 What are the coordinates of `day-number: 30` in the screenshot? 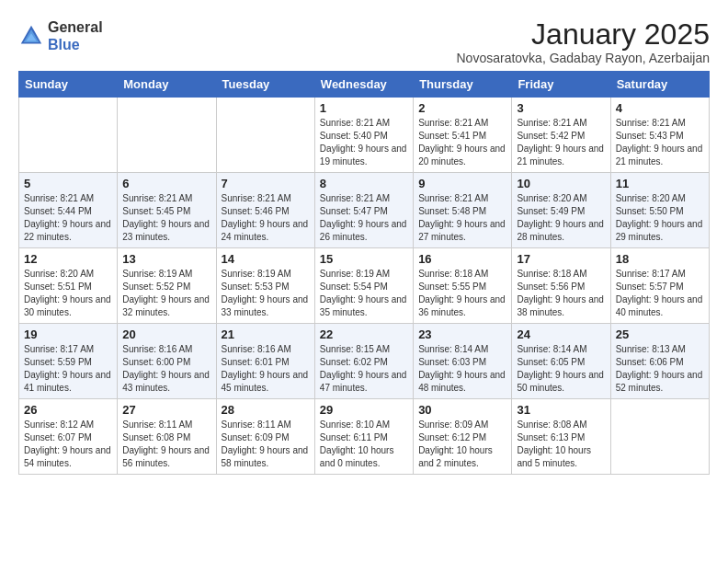 It's located at (462, 410).